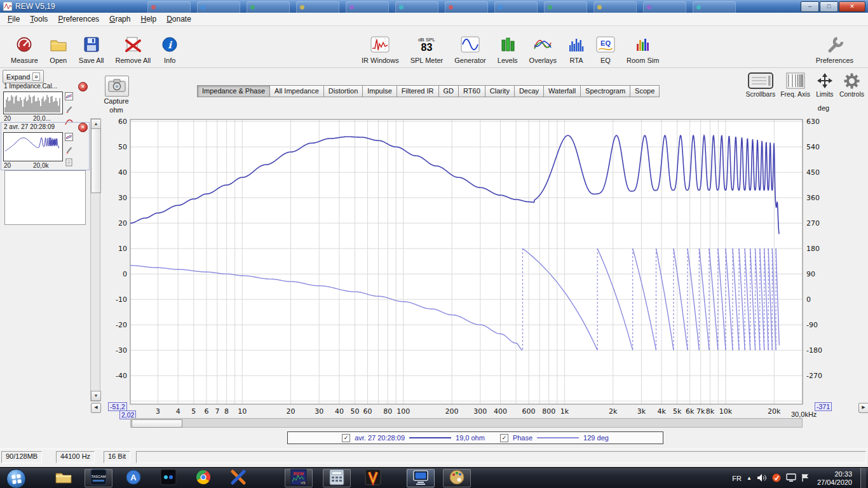  What do you see at coordinates (576, 47) in the screenshot?
I see `rta-button: RTA` at bounding box center [576, 47].